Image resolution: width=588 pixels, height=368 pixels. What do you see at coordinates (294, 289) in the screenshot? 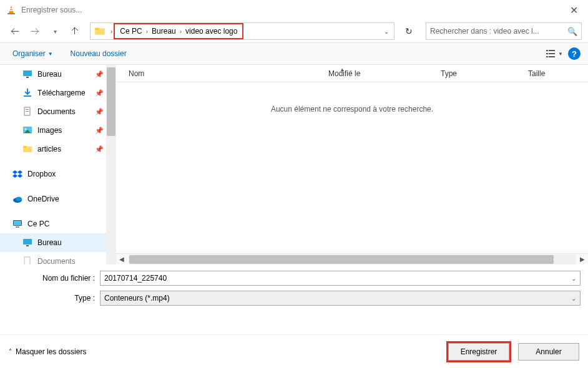
I see `save-form: Nom du fichier : 20170714_225740 ⌄ Type …` at bounding box center [294, 289].